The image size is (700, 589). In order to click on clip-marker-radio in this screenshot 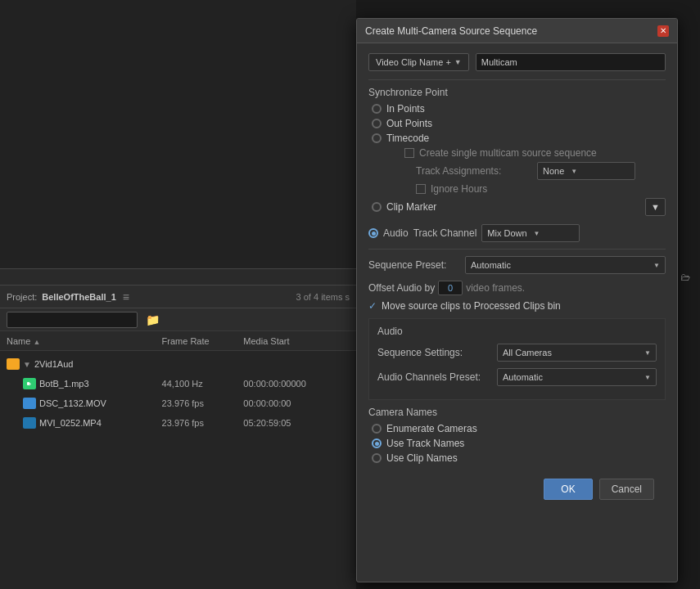, I will do `click(377, 207)`.